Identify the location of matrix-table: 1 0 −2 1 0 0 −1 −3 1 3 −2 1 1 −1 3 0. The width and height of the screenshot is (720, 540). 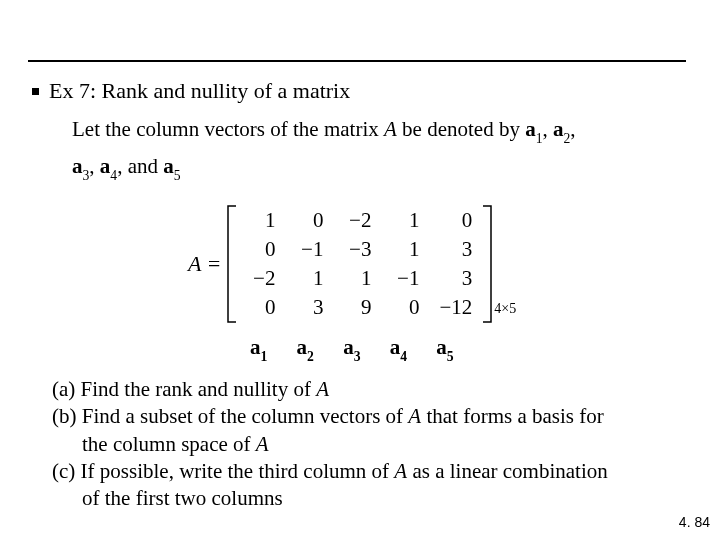
(360, 264).